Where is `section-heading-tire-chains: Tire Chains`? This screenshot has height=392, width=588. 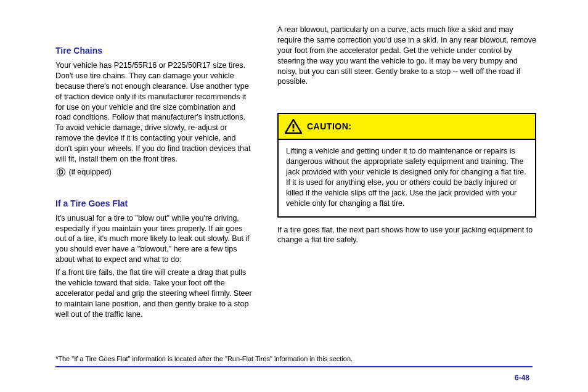
section-heading-tire-chains: Tire Chains is located at coordinates (154, 51).